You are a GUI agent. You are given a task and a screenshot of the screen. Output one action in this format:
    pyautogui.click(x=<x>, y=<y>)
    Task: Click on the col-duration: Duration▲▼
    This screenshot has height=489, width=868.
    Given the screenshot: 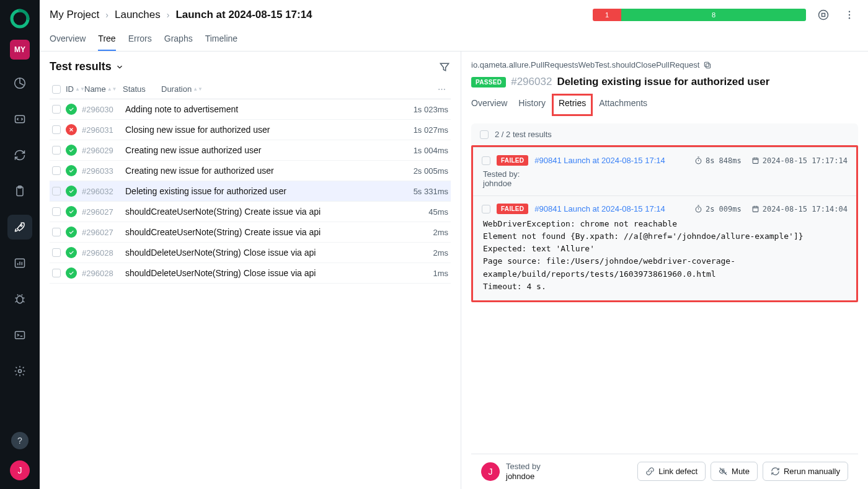 What is the action you would take?
    pyautogui.click(x=296, y=89)
    